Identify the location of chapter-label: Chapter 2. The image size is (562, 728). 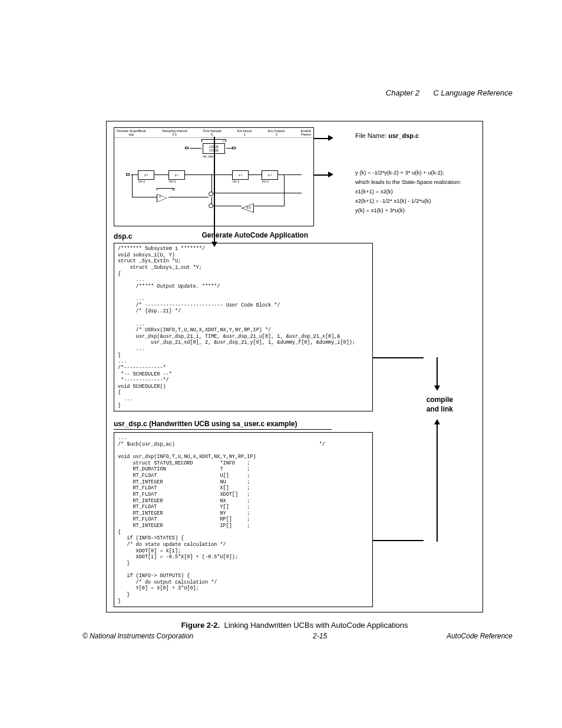
(403, 93).